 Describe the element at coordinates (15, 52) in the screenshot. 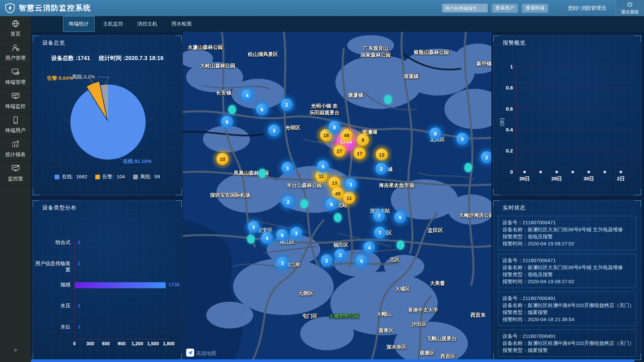

I see `sidebar-item-user-gear: 用户管理` at that location.